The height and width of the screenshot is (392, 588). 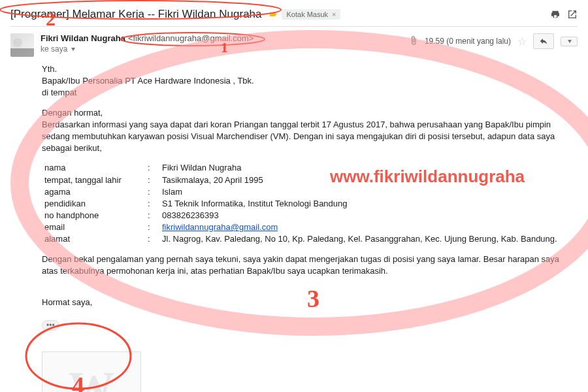 What do you see at coordinates (93, 180) in the screenshot?
I see `field-label: tempat, tanggal lahir` at bounding box center [93, 180].